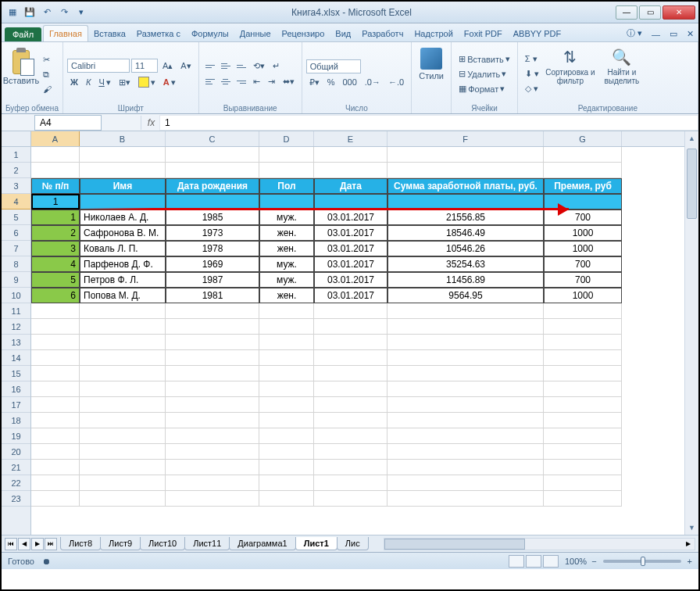 This screenshot has height=591, width=700. I want to click on cell: 3, so click(55, 249).